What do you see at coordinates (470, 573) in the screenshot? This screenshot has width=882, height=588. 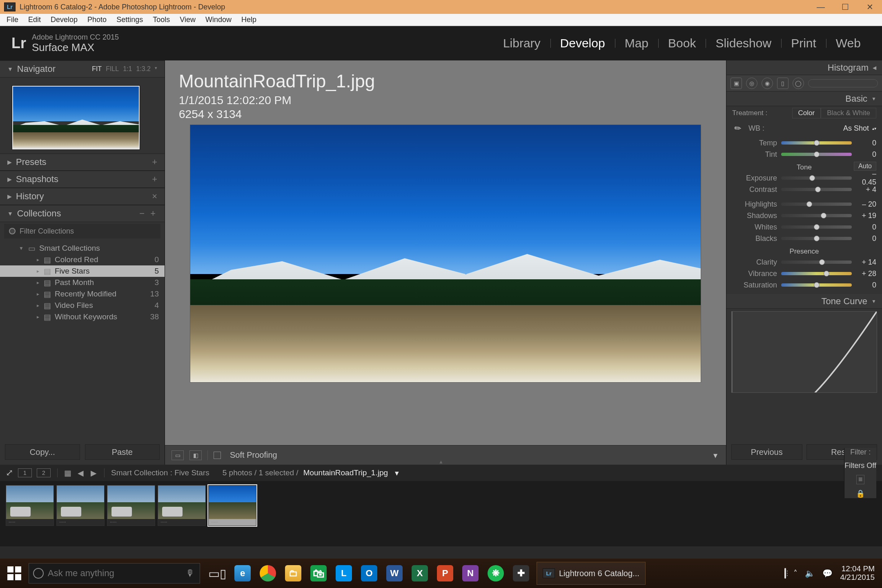 I see `onenote-app: N` at bounding box center [470, 573].